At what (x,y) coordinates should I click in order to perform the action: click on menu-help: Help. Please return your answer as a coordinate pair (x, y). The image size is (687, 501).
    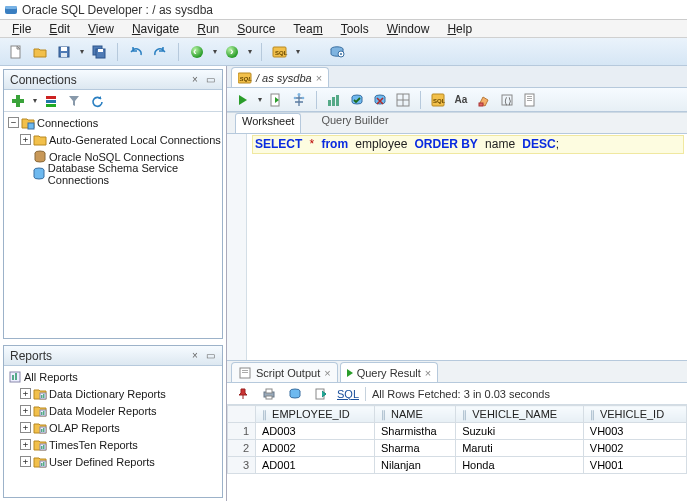
    Looking at the image, I should click on (460, 29).